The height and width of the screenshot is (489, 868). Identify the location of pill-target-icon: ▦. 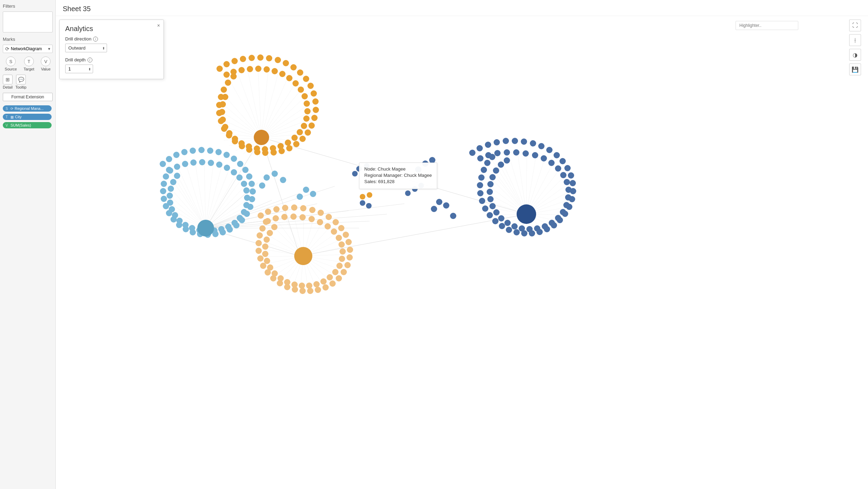
(12, 117).